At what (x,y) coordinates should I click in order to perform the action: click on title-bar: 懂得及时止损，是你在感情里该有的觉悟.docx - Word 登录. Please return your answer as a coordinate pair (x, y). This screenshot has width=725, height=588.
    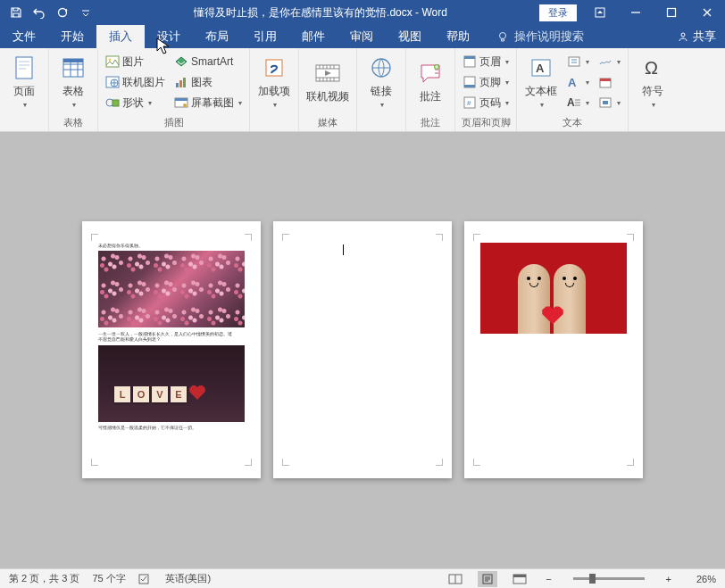
    Looking at the image, I should click on (362, 12).